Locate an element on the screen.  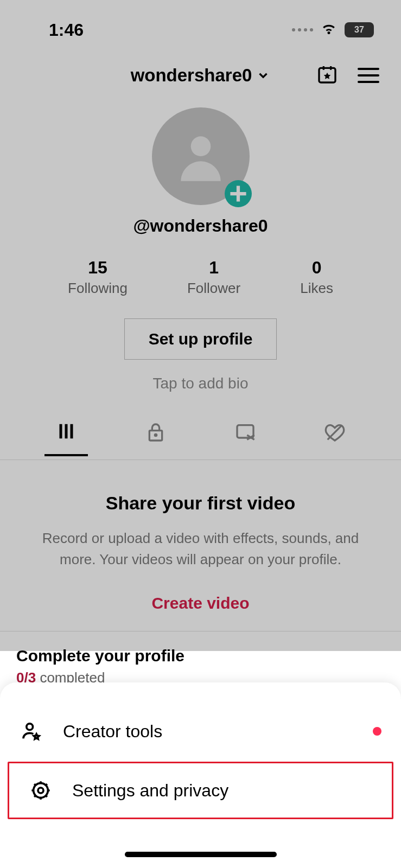
profile-stats: 15 Following 1 Follower 0 Likes is located at coordinates (201, 277).